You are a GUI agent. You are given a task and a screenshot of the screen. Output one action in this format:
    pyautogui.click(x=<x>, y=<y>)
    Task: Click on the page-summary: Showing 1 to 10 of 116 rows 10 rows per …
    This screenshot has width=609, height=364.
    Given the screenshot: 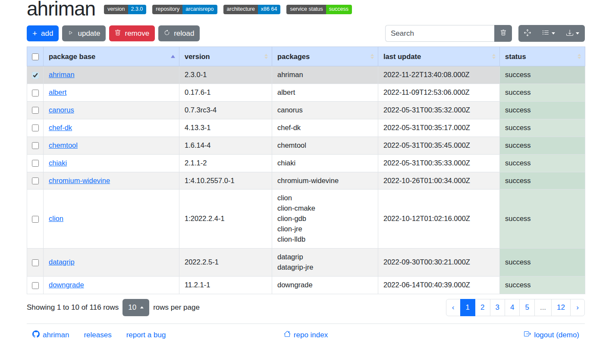 What is the action you would take?
    pyautogui.click(x=113, y=308)
    